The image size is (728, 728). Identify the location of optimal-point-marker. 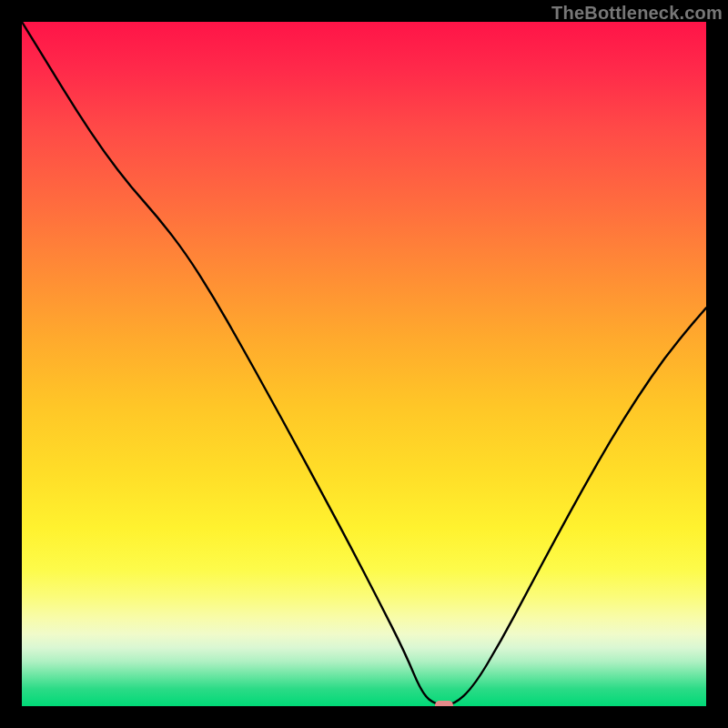
(444, 703).